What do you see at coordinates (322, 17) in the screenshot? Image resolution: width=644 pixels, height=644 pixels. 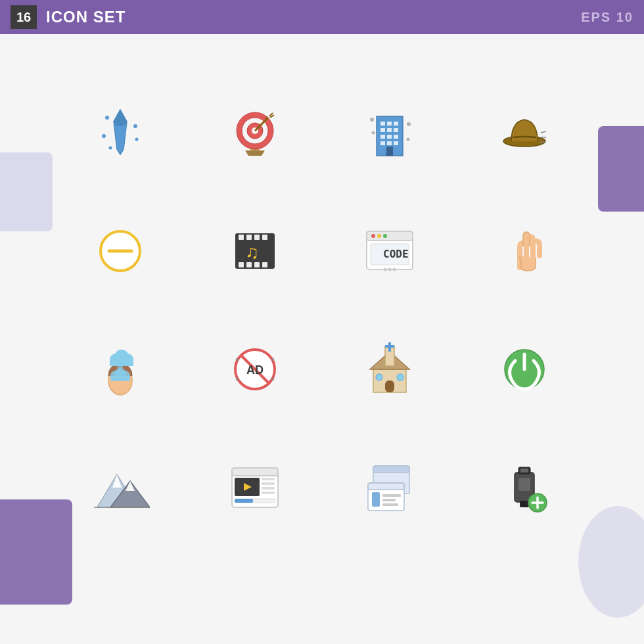 I see `header: 16 ICON SET EPS 10` at bounding box center [322, 17].